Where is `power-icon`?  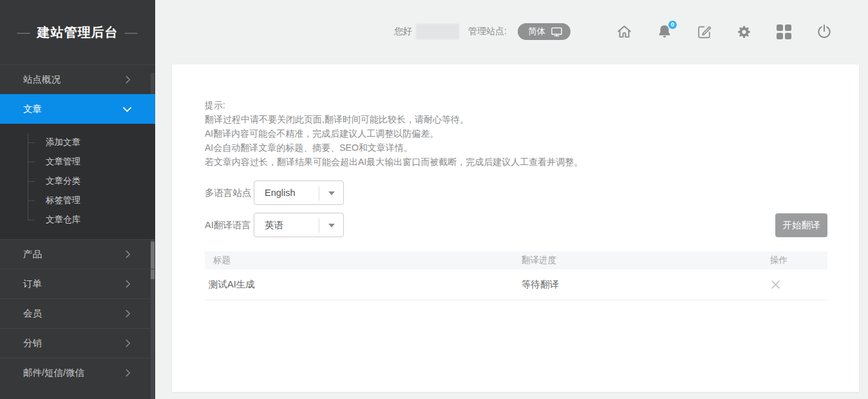 power-icon is located at coordinates (824, 32).